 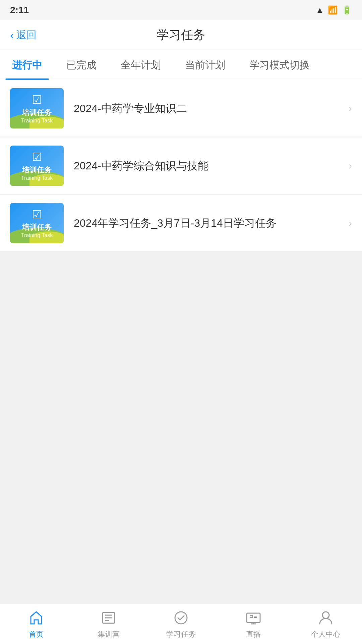 I want to click on status-bar: 2:11 ▲ 📶 🔋, so click(x=181, y=10).